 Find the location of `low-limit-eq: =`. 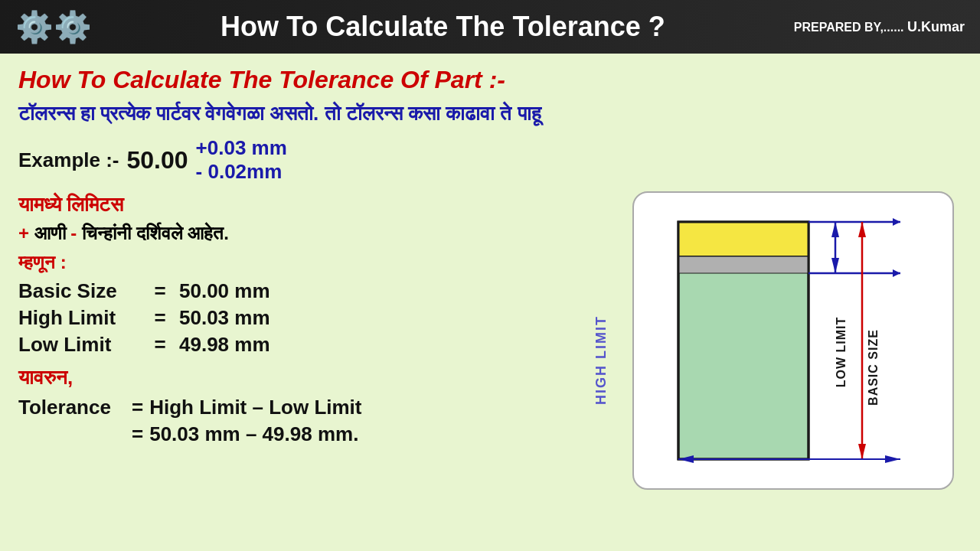

low-limit-eq: = is located at coordinates (160, 344).